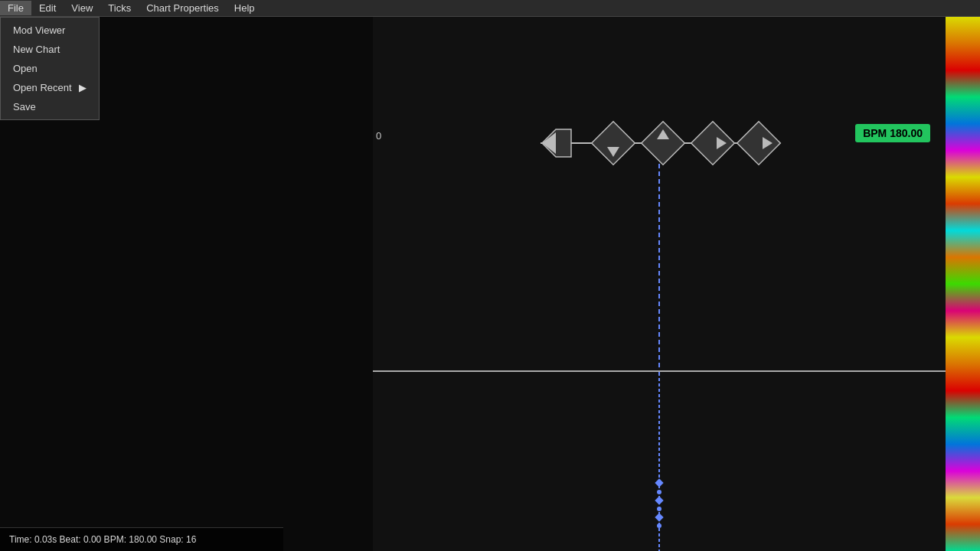 This screenshot has height=551, width=980. I want to click on menu-view: View, so click(82, 8).